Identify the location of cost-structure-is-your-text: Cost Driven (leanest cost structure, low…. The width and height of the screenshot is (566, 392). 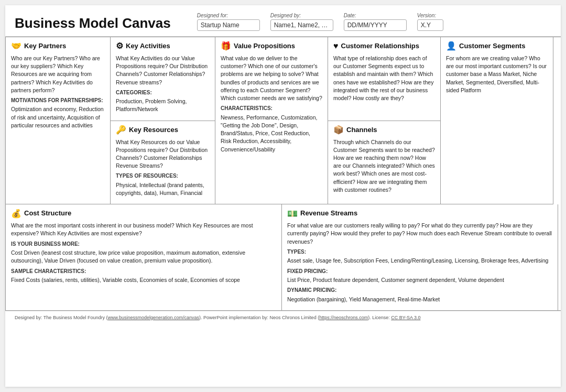
(144, 257).